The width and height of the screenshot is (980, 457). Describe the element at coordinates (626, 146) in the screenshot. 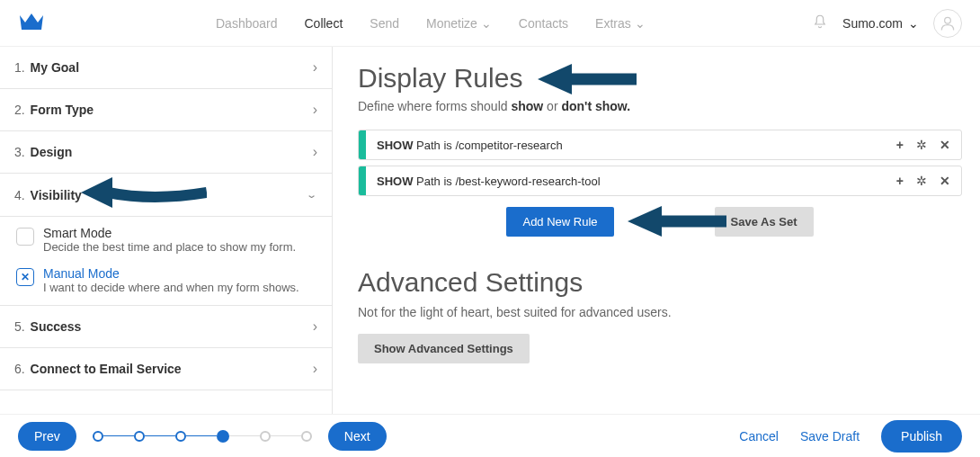

I see `rule-text: SHOW Path is /competitor-research` at that location.